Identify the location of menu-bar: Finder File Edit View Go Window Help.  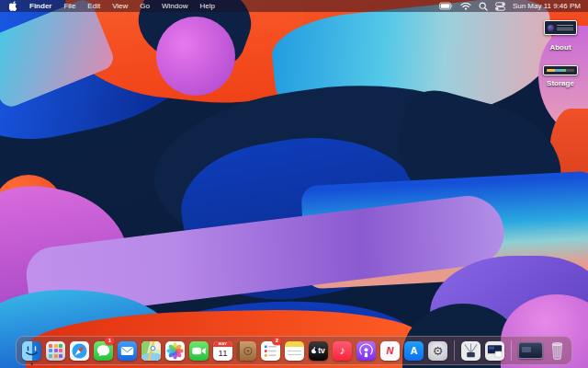
(294, 6).